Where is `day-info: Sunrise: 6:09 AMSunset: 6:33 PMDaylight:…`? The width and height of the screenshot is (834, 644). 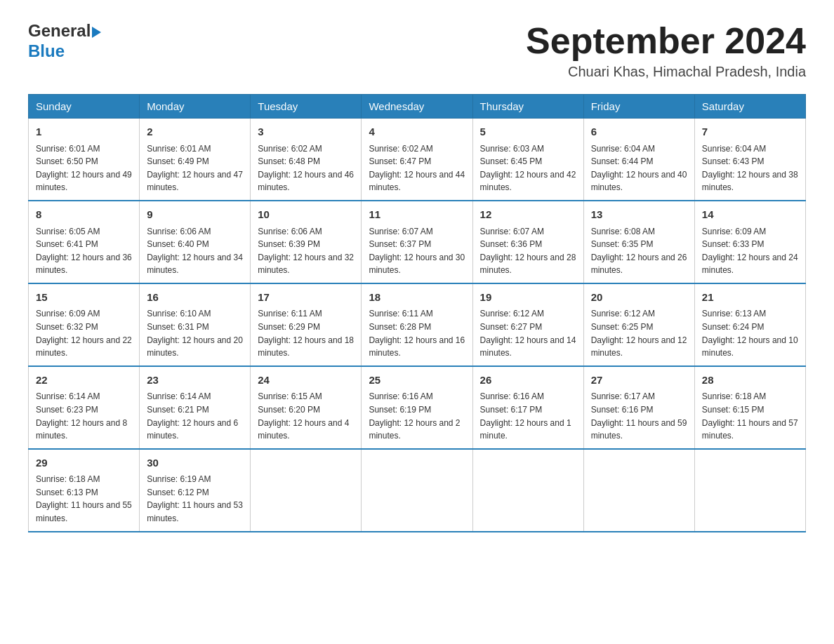
day-info: Sunrise: 6:09 AMSunset: 6:33 PMDaylight:… is located at coordinates (750, 251).